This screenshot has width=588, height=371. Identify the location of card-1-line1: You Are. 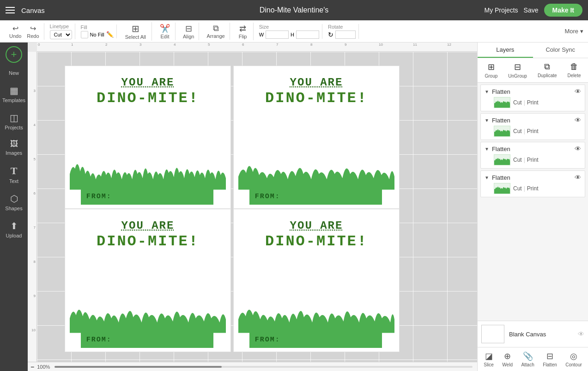
(148, 82).